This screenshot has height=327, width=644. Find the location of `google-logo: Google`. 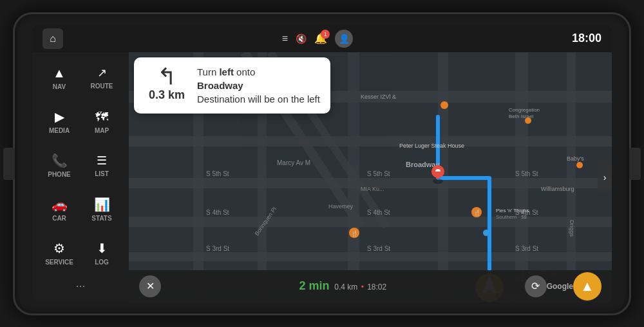

google-logo: Google is located at coordinates (560, 286).